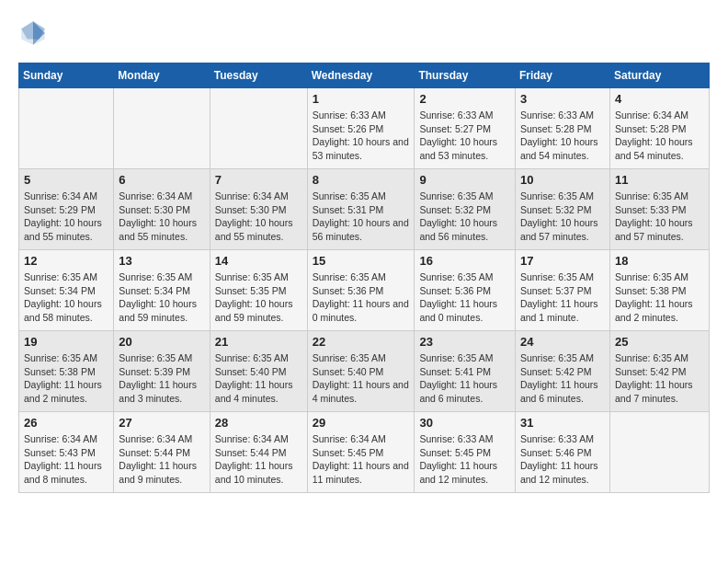 The image size is (728, 563). I want to click on calendar-cell: 19Sunrise: 6:35 AM Sunset: 5:38 PM Dayli…, so click(66, 372).